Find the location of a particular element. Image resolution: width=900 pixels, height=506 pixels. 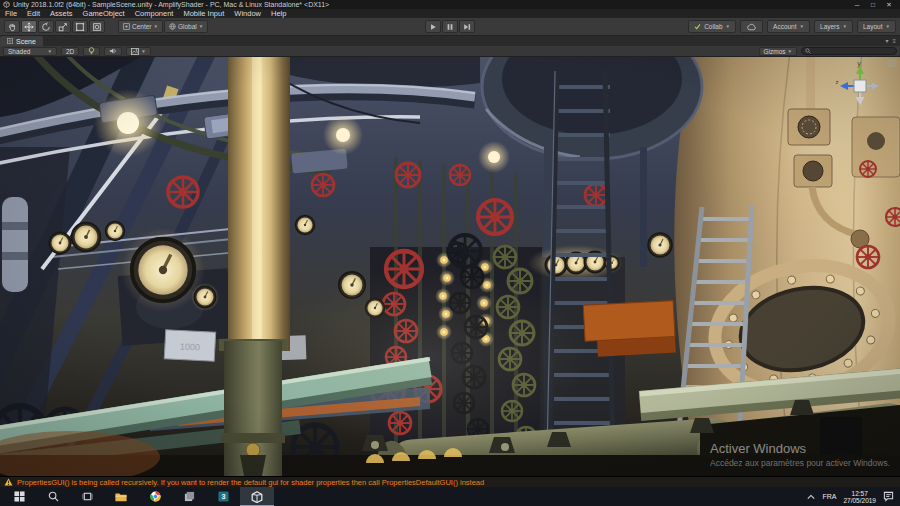

gizmos-label: Gizmos is located at coordinates (775, 52).